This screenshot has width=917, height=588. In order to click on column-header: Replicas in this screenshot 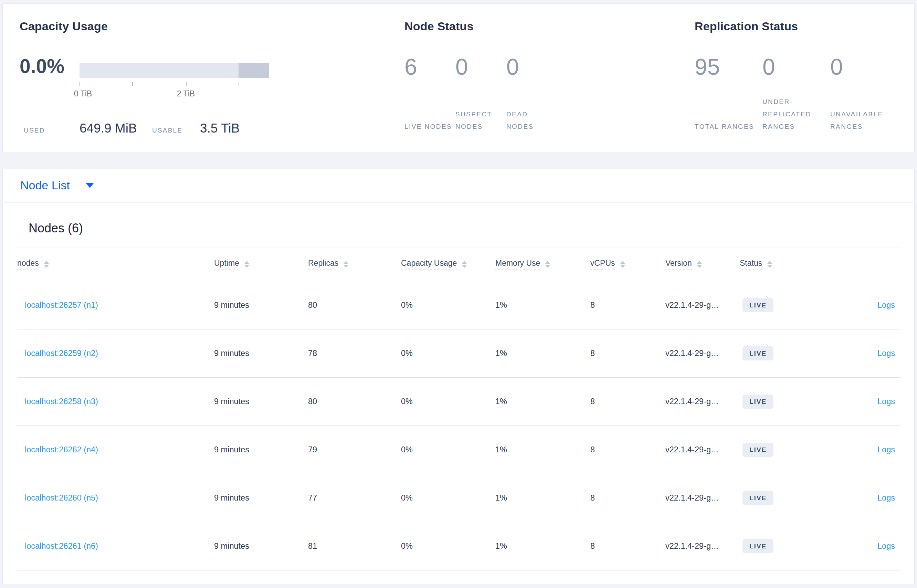, I will do `click(354, 264)`.